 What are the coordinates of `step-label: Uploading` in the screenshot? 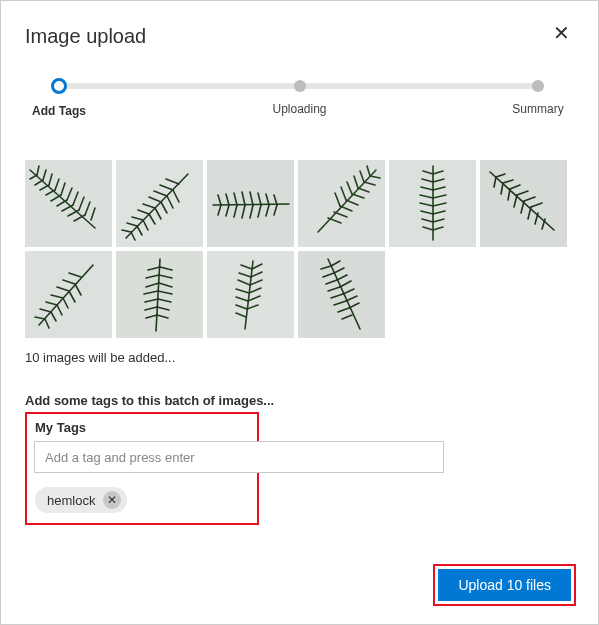 It's located at (300, 109).